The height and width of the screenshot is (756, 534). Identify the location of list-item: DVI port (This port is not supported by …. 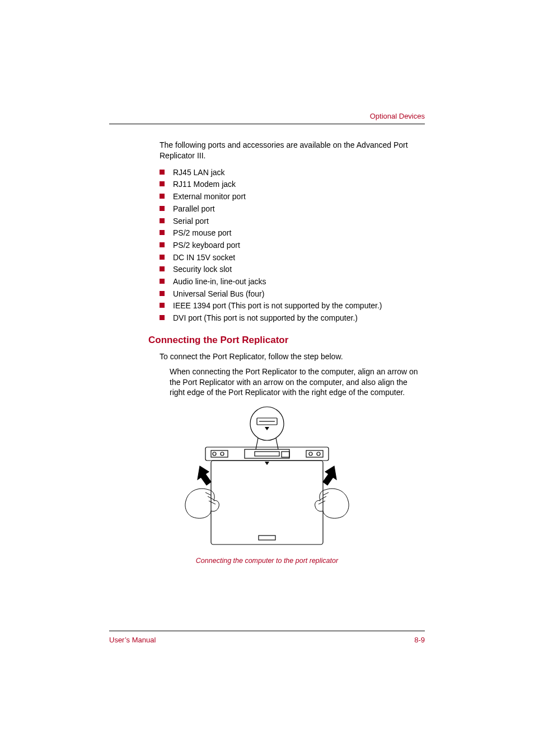
(292, 318).